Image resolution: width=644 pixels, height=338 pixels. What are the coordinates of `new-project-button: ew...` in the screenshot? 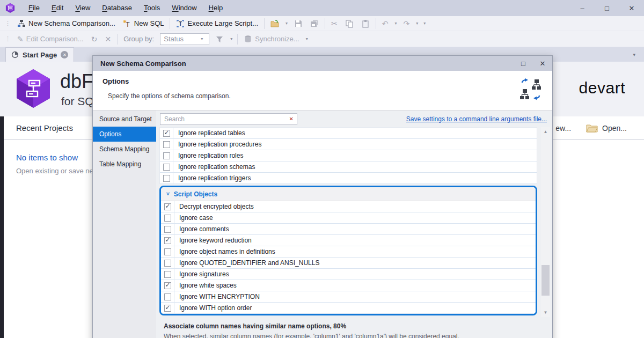 It's located at (564, 128).